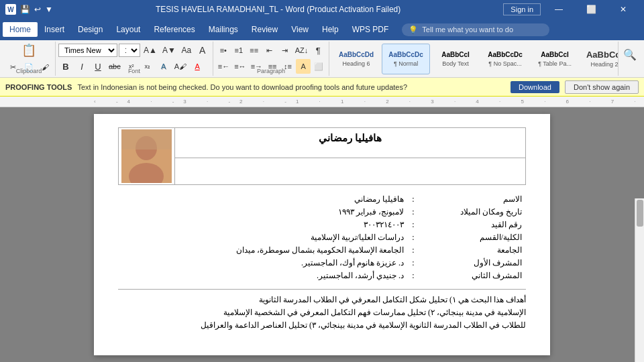 The height and width of the screenshot is (362, 644). What do you see at coordinates (522, 9) in the screenshot?
I see `sign-in-button: Sign in` at bounding box center [522, 9].